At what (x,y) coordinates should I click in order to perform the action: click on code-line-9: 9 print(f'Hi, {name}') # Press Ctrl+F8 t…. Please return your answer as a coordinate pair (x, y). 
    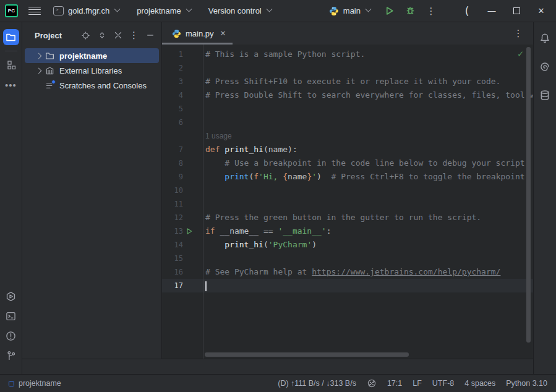
    Looking at the image, I should click on (348, 177).